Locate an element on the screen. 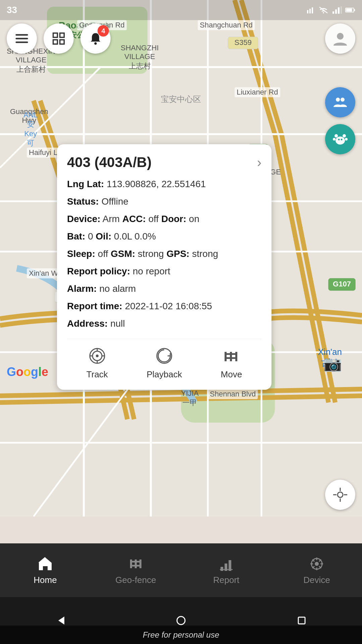  baoan-district: 宝安中心区 is located at coordinates (181, 99).